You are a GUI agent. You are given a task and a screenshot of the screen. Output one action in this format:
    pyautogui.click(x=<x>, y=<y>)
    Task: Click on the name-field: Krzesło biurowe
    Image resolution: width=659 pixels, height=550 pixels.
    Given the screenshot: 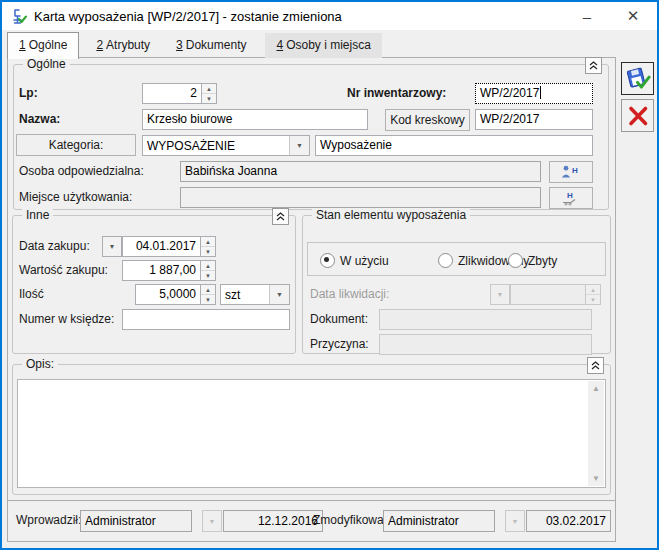 What is the action you would take?
    pyautogui.click(x=255, y=120)
    